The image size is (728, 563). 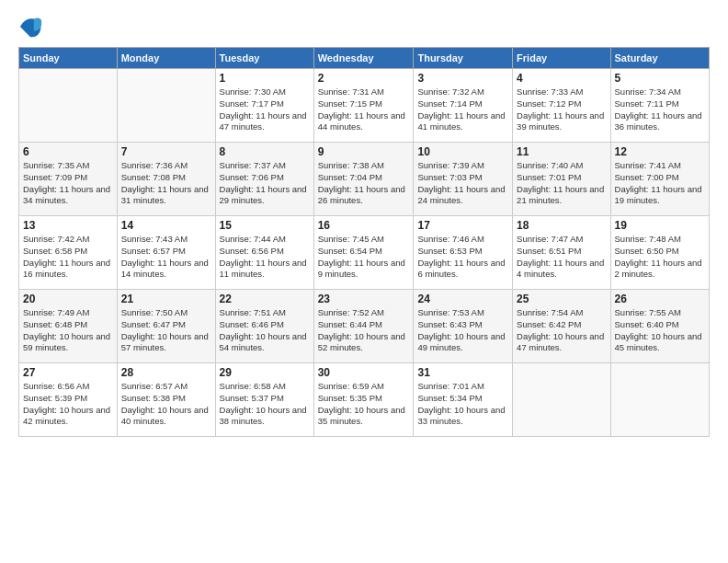 What do you see at coordinates (648, 239) in the screenshot?
I see `sunrise: Sunrise: 7:48 AM` at bounding box center [648, 239].